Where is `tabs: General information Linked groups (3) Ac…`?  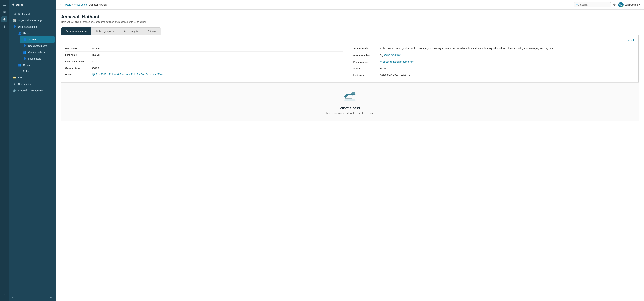
tabs: General information Linked groups (3) Ac… is located at coordinates (350, 31).